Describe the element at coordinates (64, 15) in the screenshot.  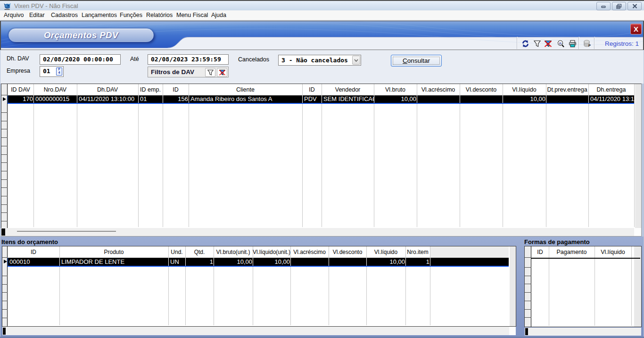
I see `menu-cadastros: Cadastros` at that location.